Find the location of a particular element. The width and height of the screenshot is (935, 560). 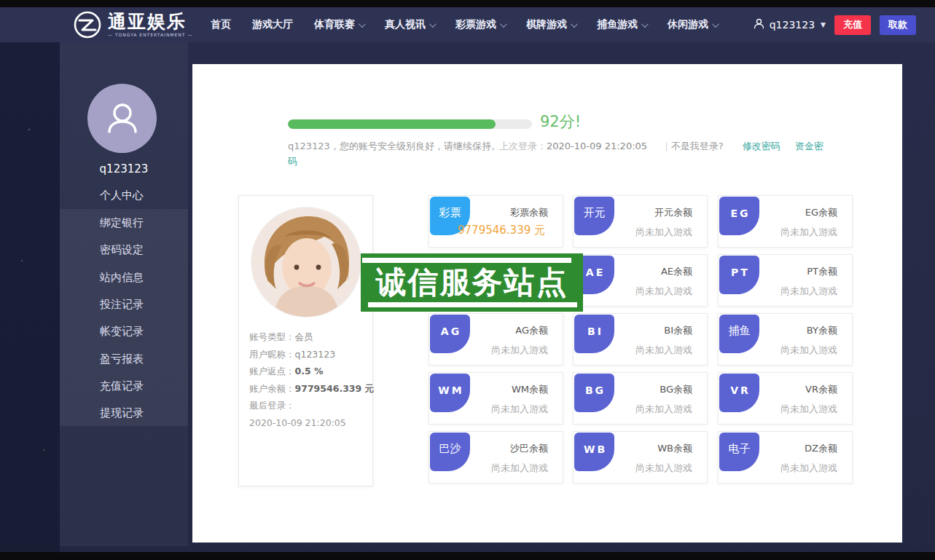

not-me-link: 不是我登录? is located at coordinates (697, 146).